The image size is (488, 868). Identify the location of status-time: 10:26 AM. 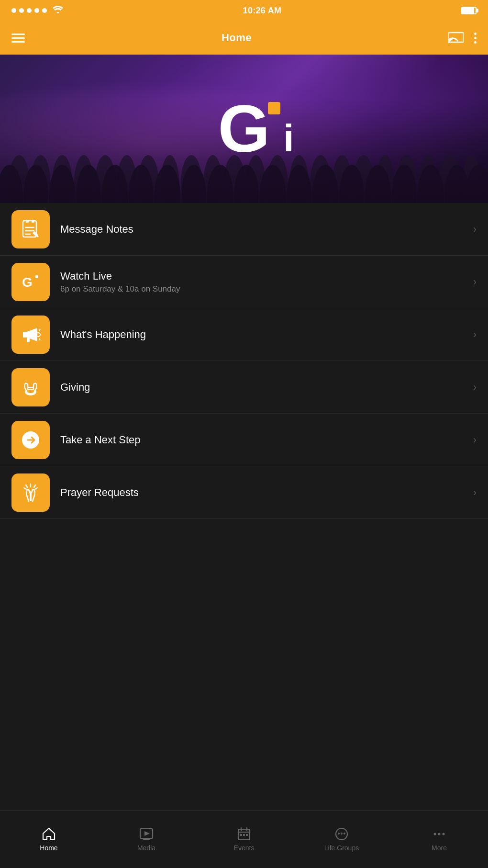
(262, 11).